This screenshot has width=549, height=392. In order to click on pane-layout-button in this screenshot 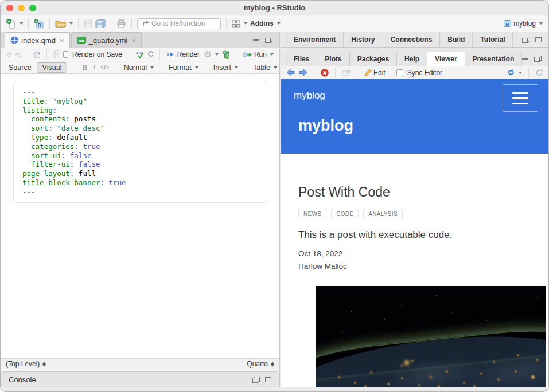, I will do `click(240, 24)`.